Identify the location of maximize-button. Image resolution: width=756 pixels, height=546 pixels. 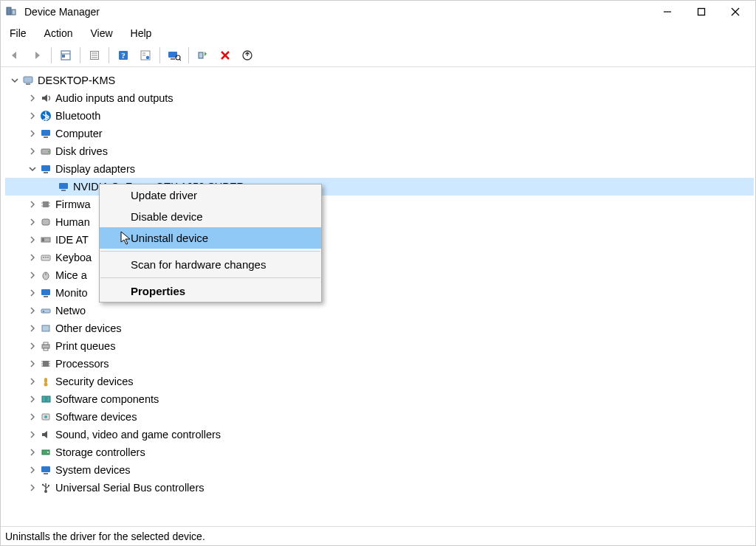
(701, 12).